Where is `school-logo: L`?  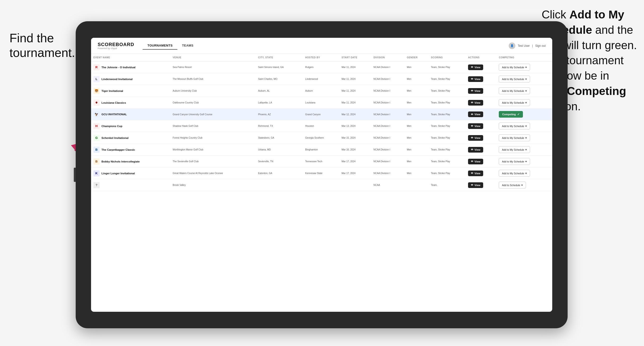 school-logo: L is located at coordinates (96, 79).